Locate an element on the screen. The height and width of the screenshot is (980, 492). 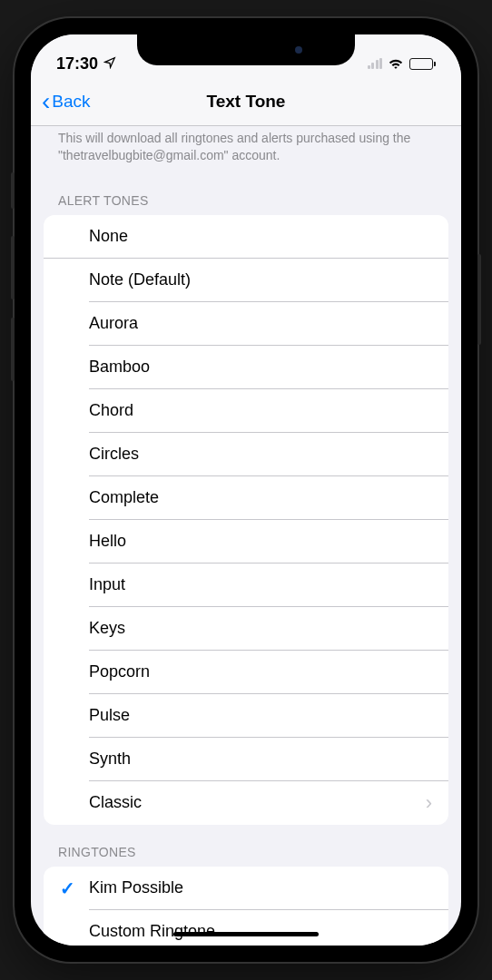
tone-item: Input is located at coordinates (246, 585).